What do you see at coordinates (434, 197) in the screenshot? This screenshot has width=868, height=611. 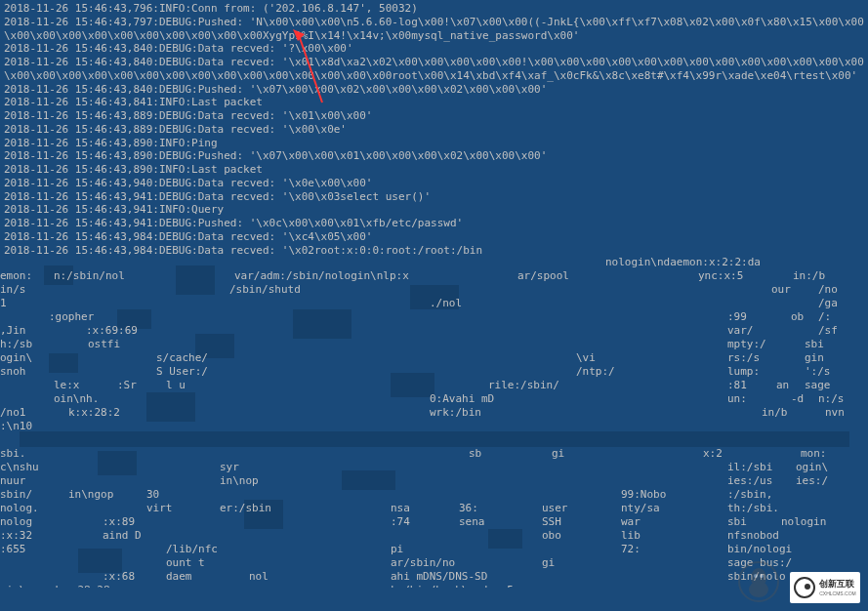 I see `log-line: 2018-11-26 15:46:43,941:DEBUG:Data recve…` at bounding box center [434, 197].